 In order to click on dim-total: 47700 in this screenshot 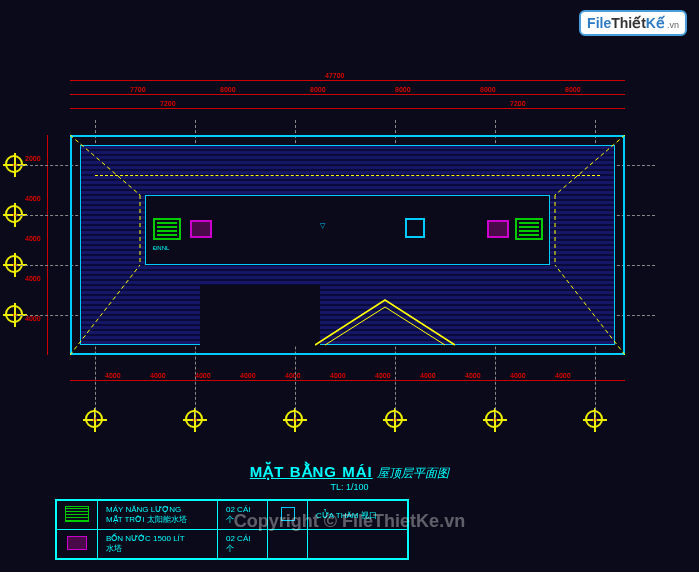, I will do `click(334, 76)`.